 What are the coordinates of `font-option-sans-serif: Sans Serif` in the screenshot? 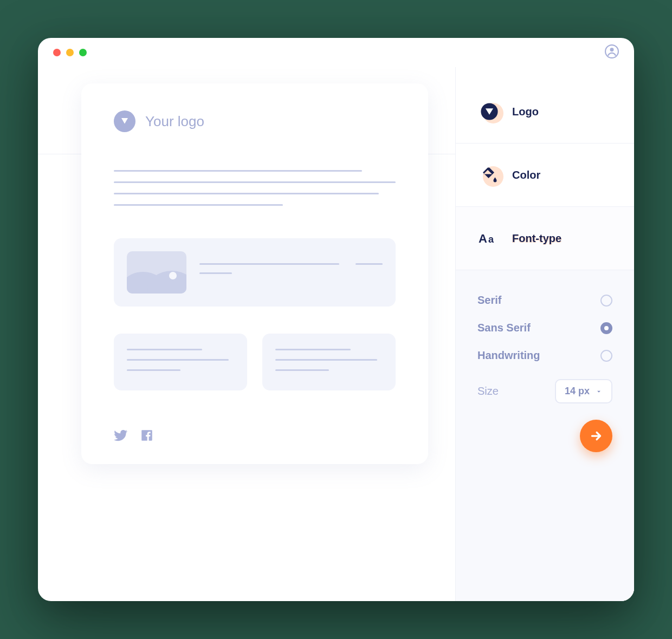 It's located at (545, 328).